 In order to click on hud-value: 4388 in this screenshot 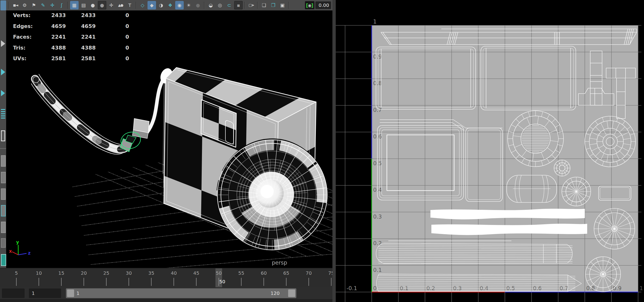, I will do `click(58, 48)`.